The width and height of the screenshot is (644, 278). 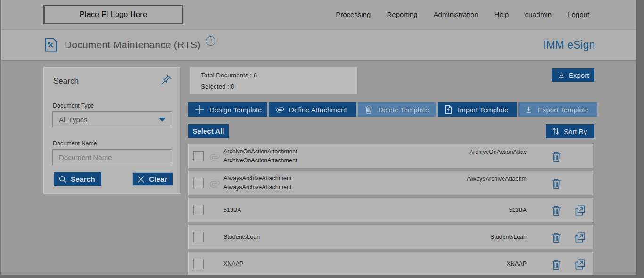 I want to click on document-subname: AlwaysArchiveAttachment, so click(x=257, y=188).